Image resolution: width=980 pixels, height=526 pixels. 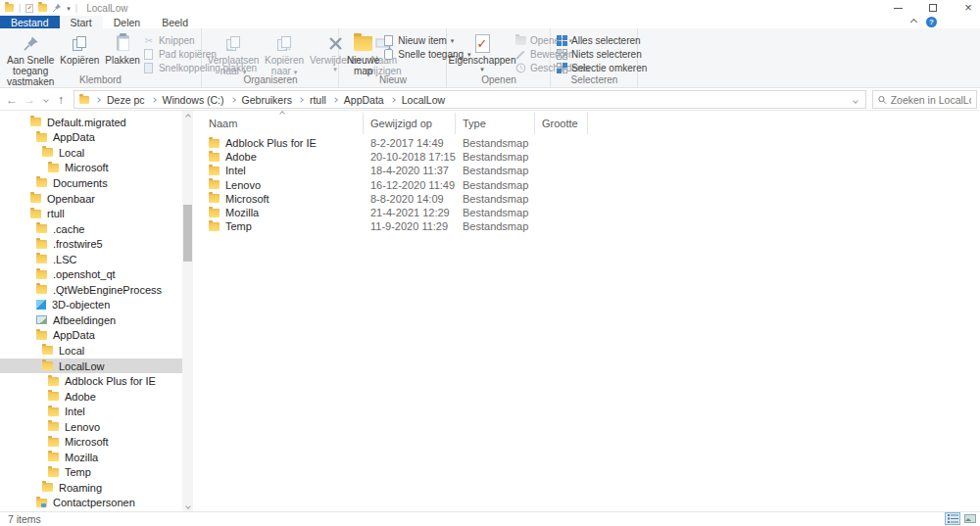 I want to click on invert-selection-button: Selectie omkeren, so click(x=602, y=69).